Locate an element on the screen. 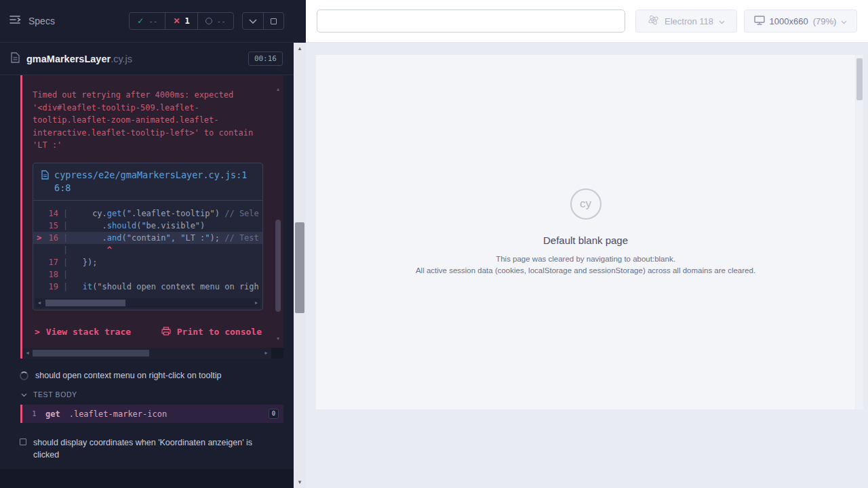 Image resolution: width=868 pixels, height=488 pixels. spec-file-icon is located at coordinates (15, 59).